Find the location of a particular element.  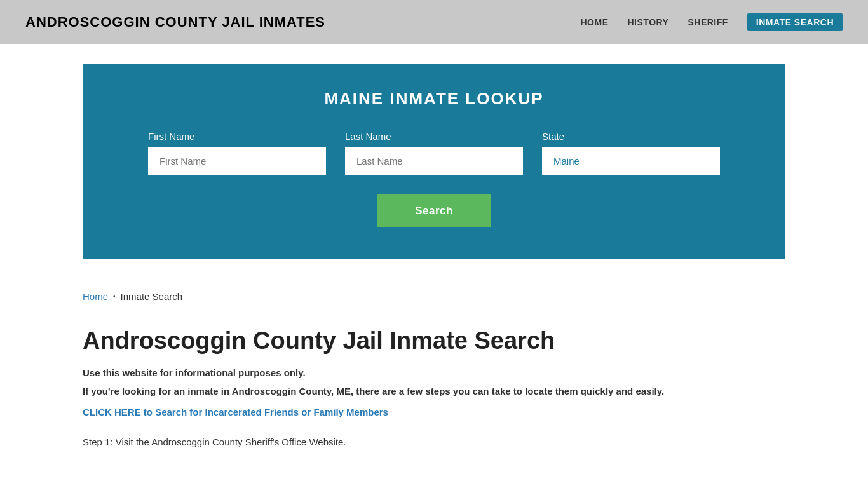

last-name-input is located at coordinates (434, 161).